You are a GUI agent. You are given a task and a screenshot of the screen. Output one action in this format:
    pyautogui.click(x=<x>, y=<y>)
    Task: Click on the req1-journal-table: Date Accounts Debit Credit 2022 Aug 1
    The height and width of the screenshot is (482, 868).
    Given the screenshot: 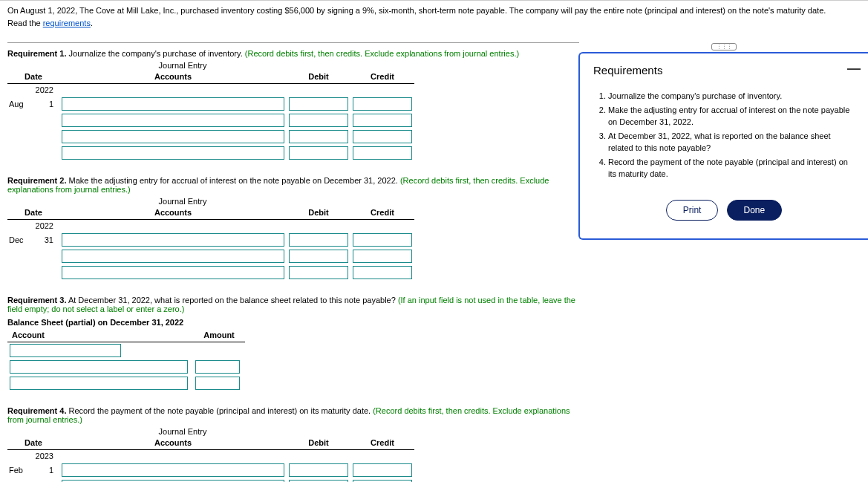 What is the action you would take?
    pyautogui.click(x=211, y=116)
    